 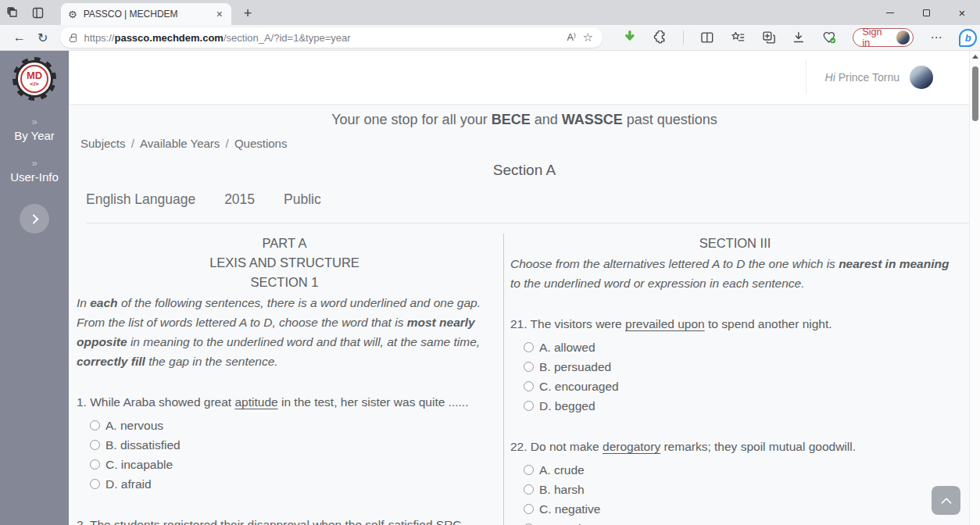 What do you see at coordinates (742, 347) in the screenshot?
I see `answer-option: A. allowed` at bounding box center [742, 347].